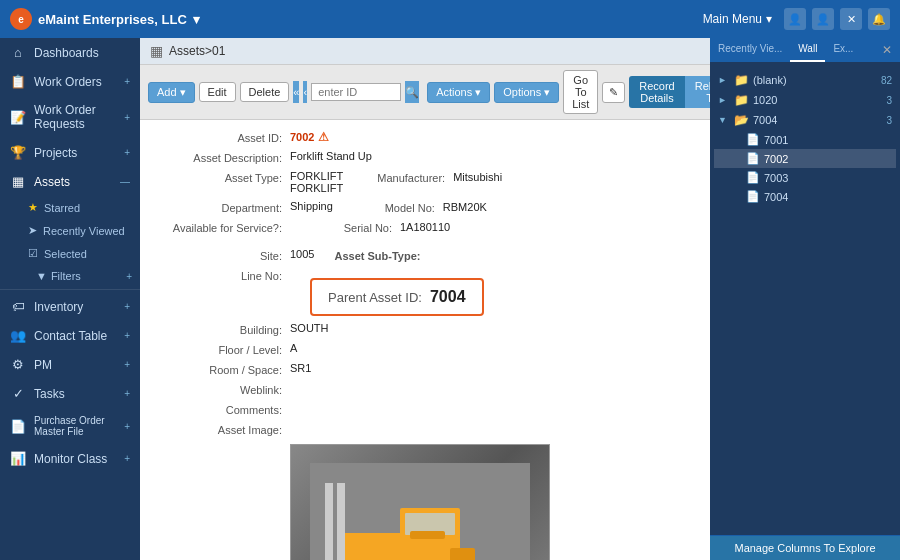 This screenshot has width=900, height=560. Describe the element at coordinates (66, 254) in the screenshot. I see `selected-label: Selected` at that location.